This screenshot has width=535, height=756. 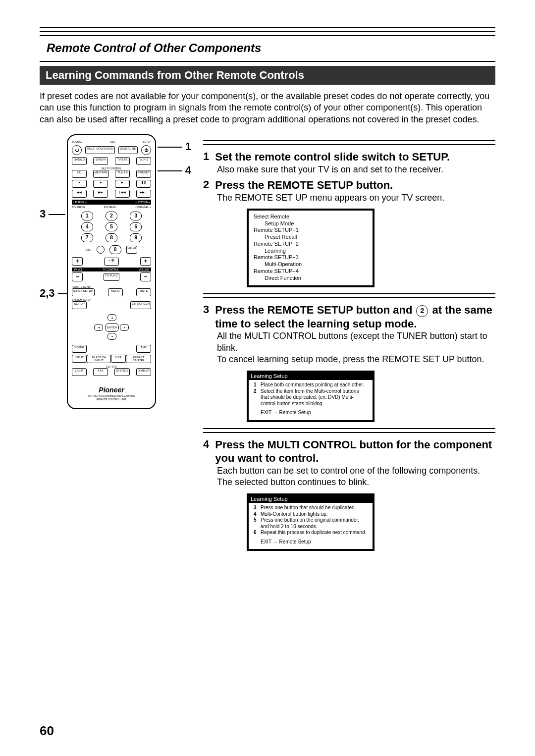 What do you see at coordinates (100, 150) in the screenshot?
I see `remote-button: MULTI OPERATION` at bounding box center [100, 150].